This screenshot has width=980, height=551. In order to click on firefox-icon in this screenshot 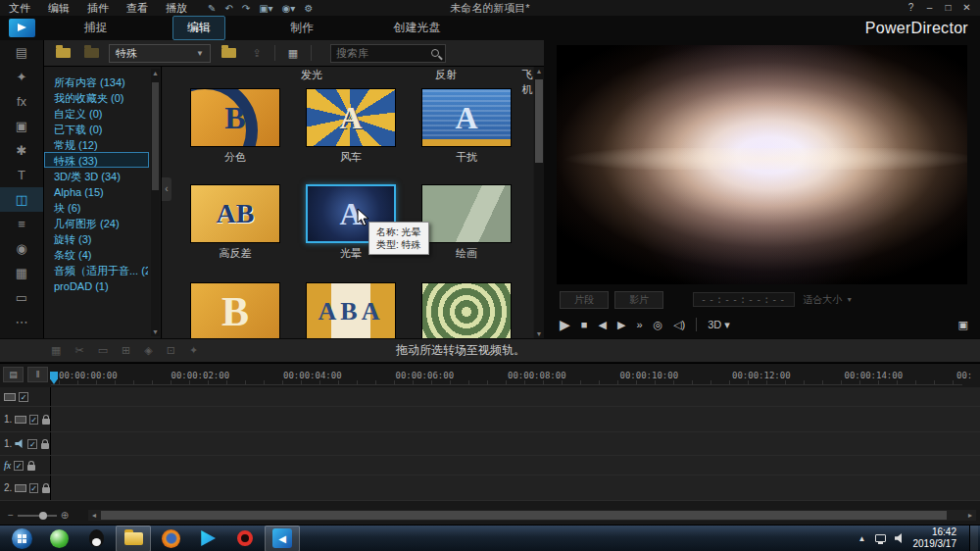, I will do `click(171, 538)`.